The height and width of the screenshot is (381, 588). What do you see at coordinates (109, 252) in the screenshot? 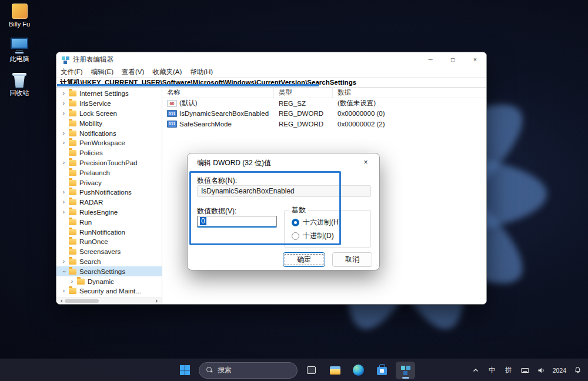
I see `tree-item-screensavers: Screensavers` at bounding box center [109, 252].